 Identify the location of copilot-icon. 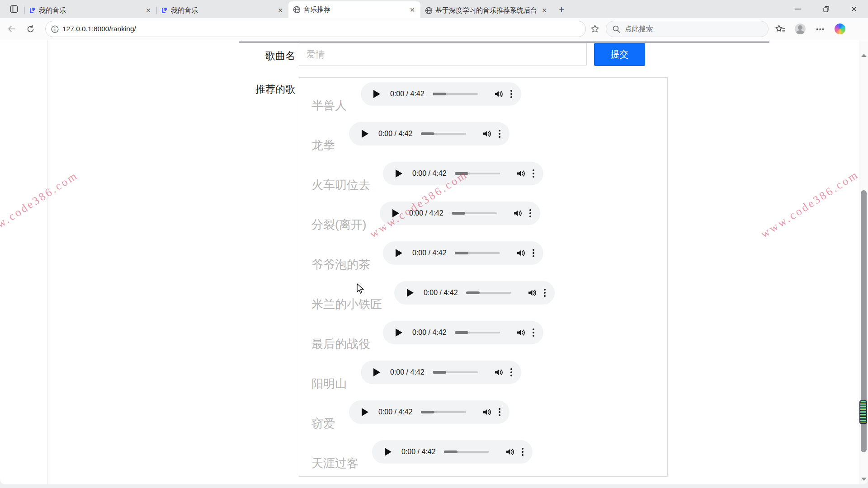
(840, 29).